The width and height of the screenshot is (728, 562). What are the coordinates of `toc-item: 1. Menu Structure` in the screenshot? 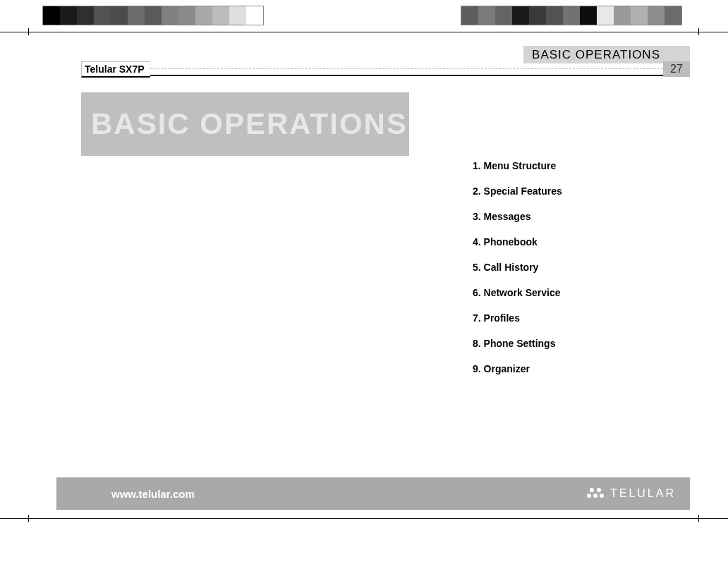 It's located at (571, 166).